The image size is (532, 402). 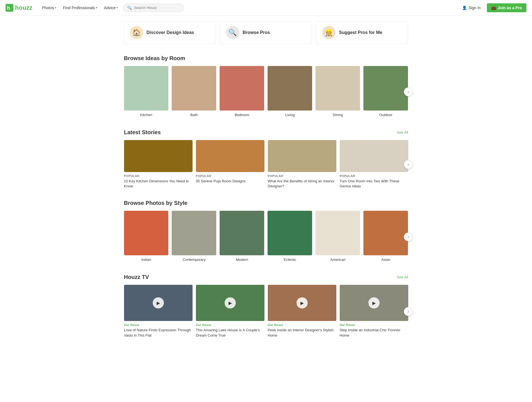 I want to click on houzz-tv-header: Houzz TV See All, so click(x=266, y=277).